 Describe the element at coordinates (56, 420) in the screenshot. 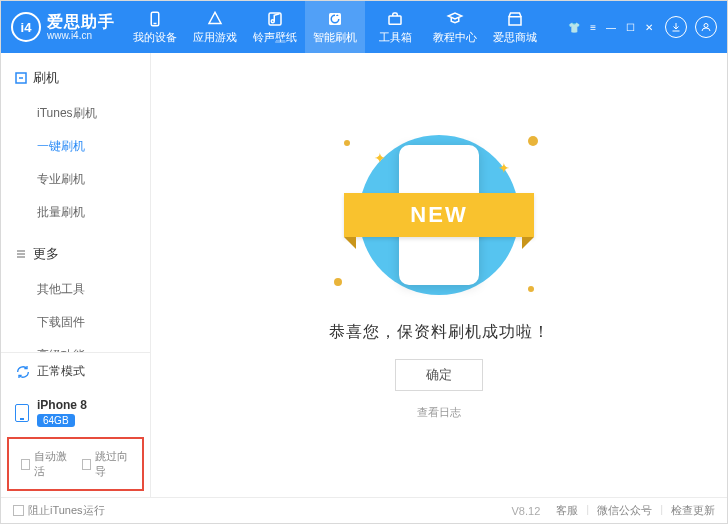

I see `storage-badge: 64GB` at that location.